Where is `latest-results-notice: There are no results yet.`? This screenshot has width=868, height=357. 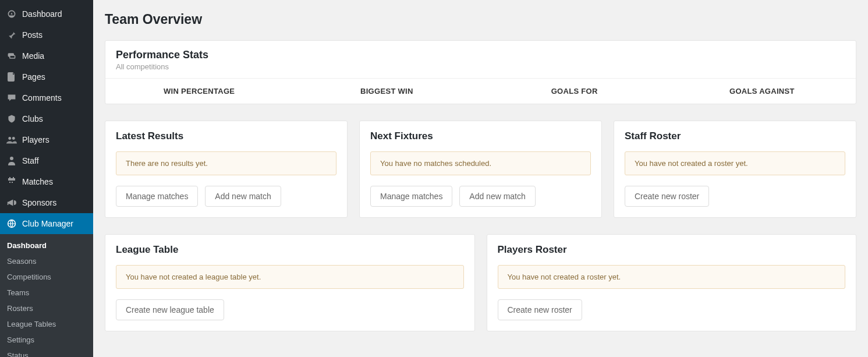 latest-results-notice: There are no results yet. is located at coordinates (226, 163).